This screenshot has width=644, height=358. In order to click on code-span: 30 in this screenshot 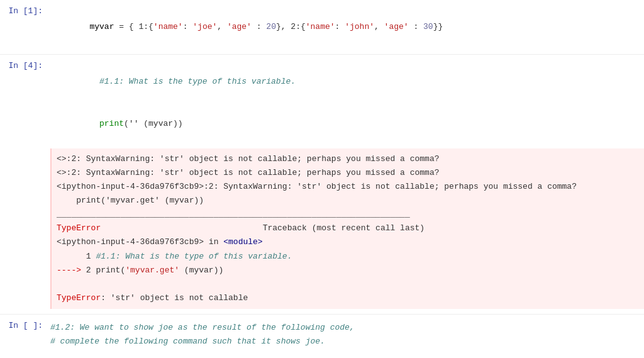, I will do `click(428, 26)`.